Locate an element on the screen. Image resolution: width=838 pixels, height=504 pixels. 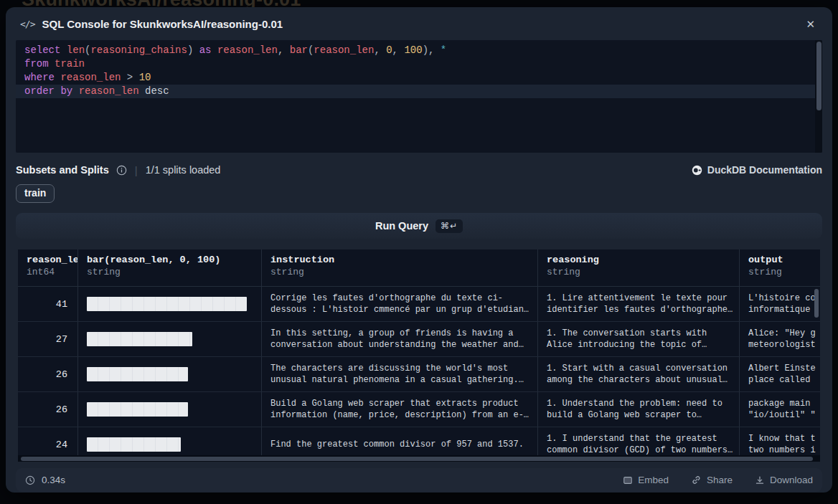
code-line: select len(reasoning_chains) as reason_l… is located at coordinates (419, 50).